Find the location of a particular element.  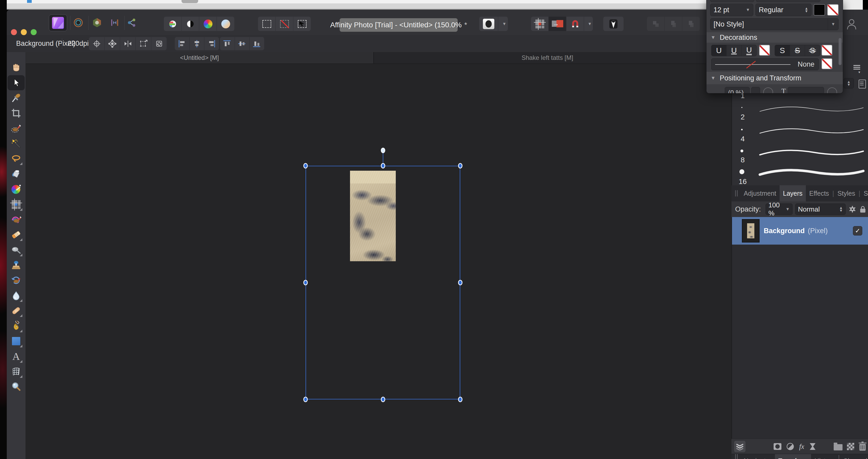

button-delete-layer is located at coordinates (863, 447).